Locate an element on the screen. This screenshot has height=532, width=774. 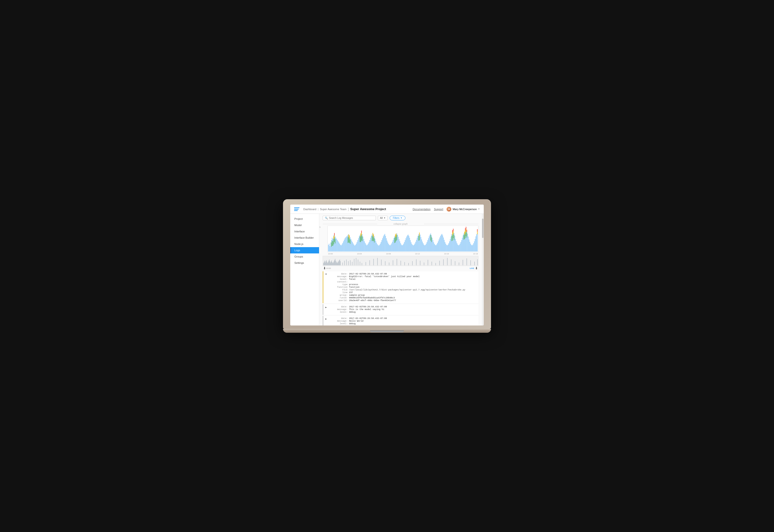
log-entry-header: ▼ date: 2017-02-02T09:26:50.432-07:00 me… is located at coordinates (401, 287).